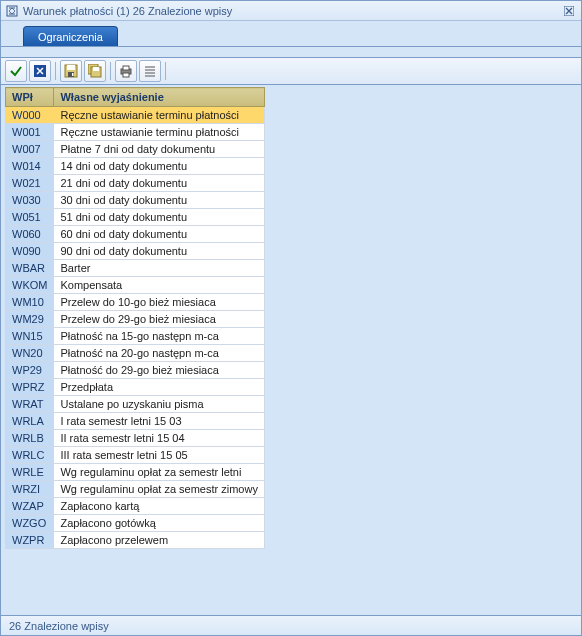 This screenshot has height=636, width=582. Describe the element at coordinates (30, 388) in the screenshot. I see `cell-code: WPRZ` at that location.